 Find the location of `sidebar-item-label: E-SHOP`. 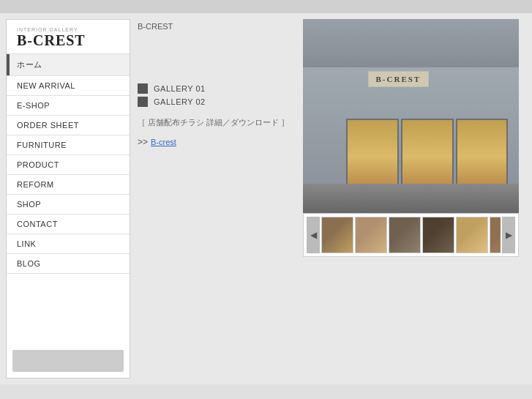

sidebar-item-label: E-SHOP is located at coordinates (68, 105).